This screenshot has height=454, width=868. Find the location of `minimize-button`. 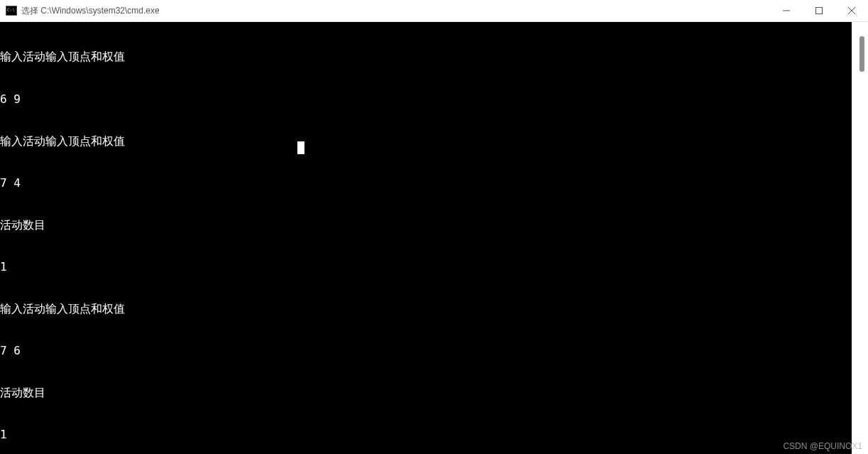

minimize-button is located at coordinates (786, 11).